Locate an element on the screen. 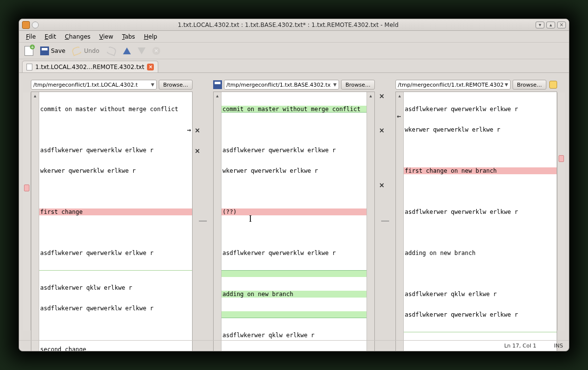 This screenshot has width=588, height=370. overview-strip-left is located at coordinates (27, 211).